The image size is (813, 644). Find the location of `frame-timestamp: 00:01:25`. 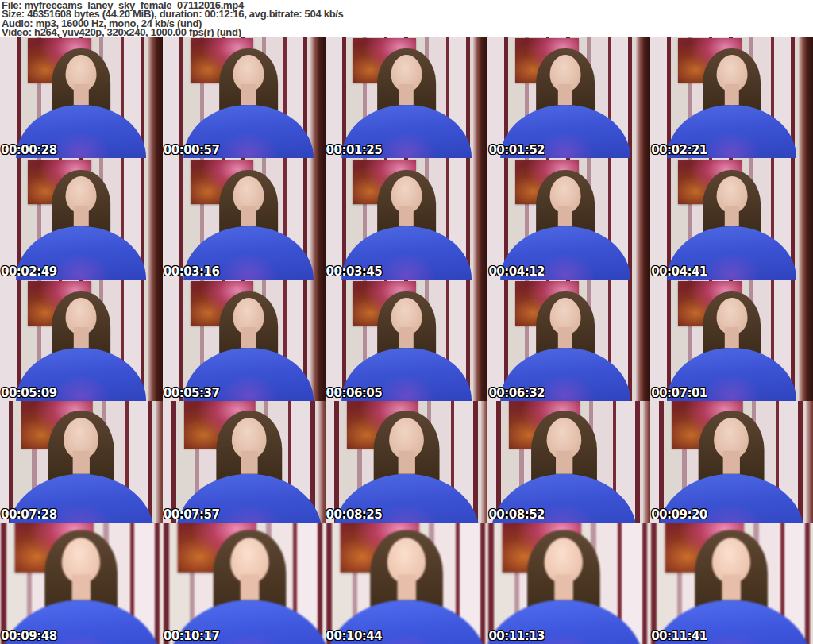

frame-timestamp: 00:01:25 is located at coordinates (354, 150).